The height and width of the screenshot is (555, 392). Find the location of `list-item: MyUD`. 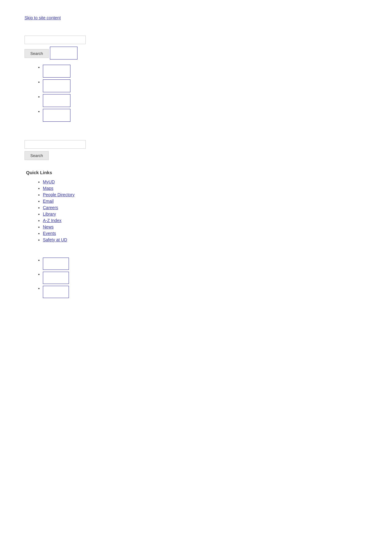

list-item: MyUD is located at coordinates (217, 182).